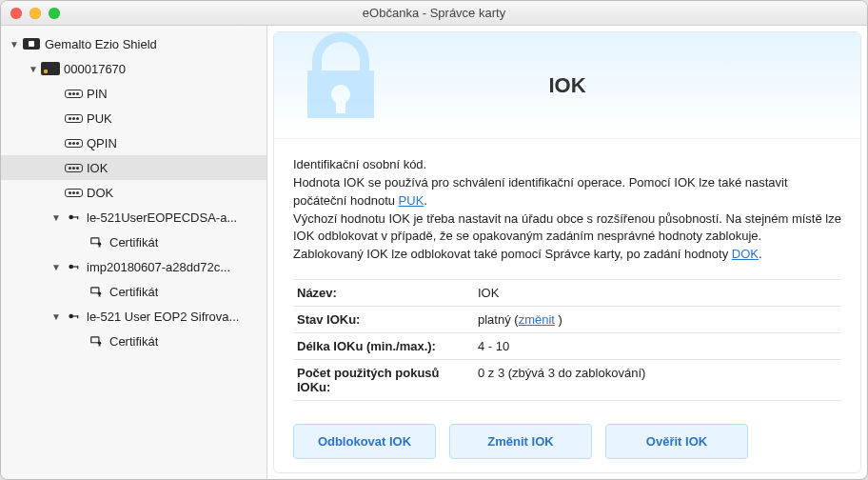 The height and width of the screenshot is (480, 868). I want to click on change-iok-button: Změnit IOK, so click(521, 442).